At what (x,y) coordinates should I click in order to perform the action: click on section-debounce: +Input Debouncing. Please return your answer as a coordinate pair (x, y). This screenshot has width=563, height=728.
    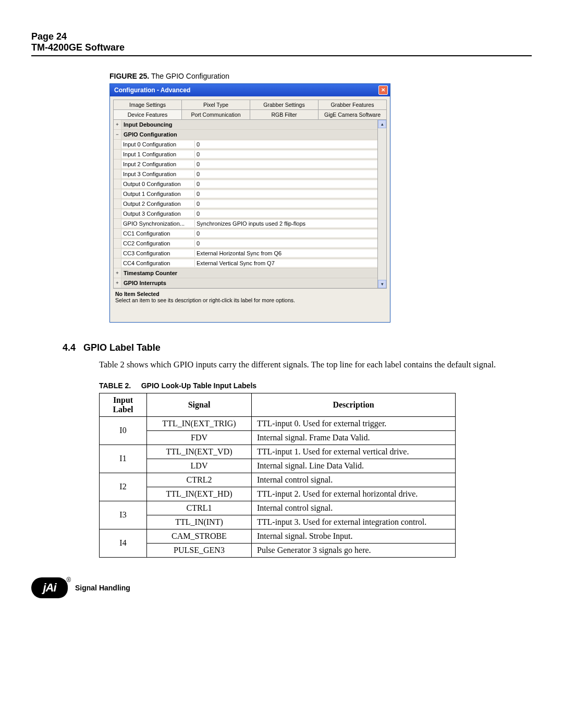
    Looking at the image, I should click on (246, 125).